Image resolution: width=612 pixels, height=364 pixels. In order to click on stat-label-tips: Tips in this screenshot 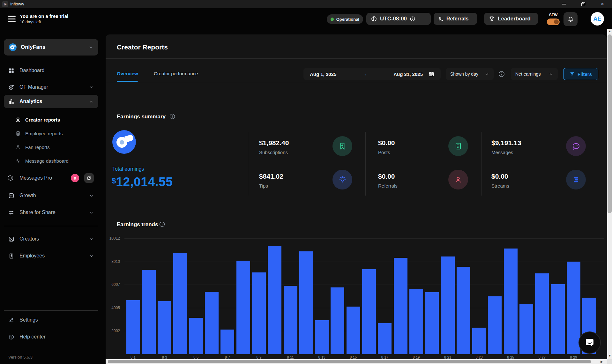, I will do `click(264, 186)`.